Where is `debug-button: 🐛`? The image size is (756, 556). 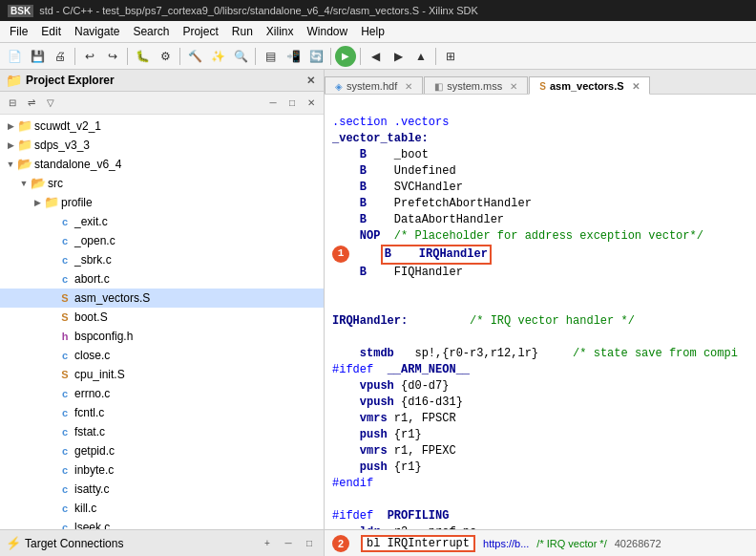
debug-button: 🐛 is located at coordinates (142, 56).